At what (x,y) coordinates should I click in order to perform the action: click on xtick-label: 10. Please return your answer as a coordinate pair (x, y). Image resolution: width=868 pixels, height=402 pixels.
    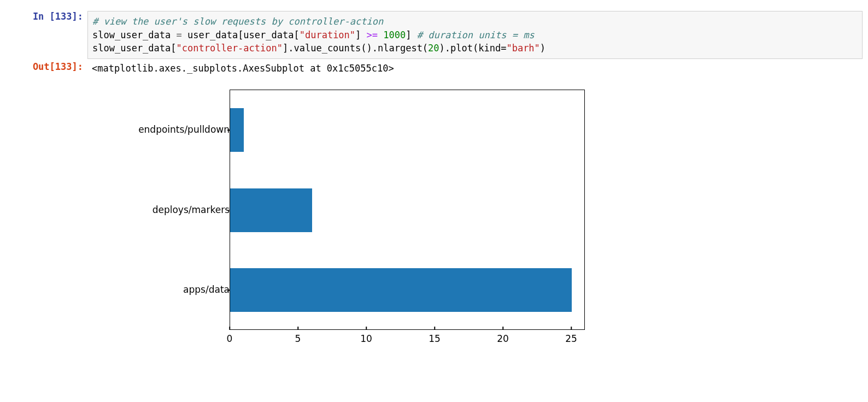
    Looking at the image, I should click on (366, 339).